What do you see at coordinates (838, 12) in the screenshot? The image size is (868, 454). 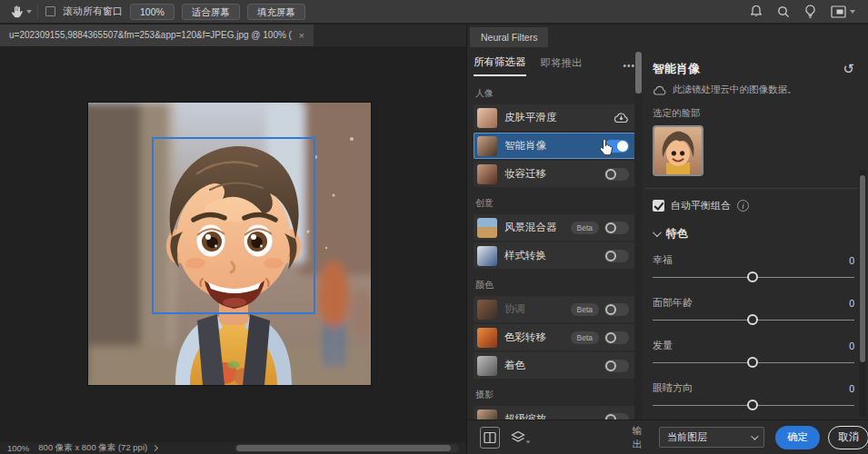 I see `screen-mode-icon` at bounding box center [838, 12].